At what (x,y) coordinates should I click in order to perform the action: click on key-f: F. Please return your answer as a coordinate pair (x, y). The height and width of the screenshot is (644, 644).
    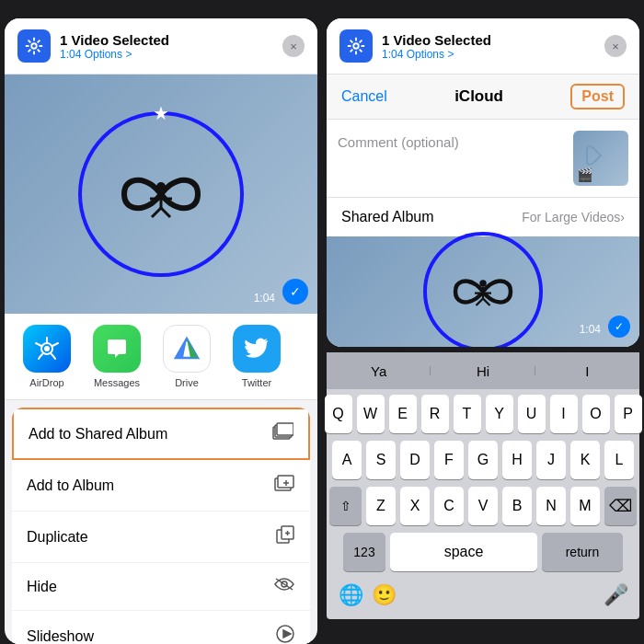
    Looking at the image, I should click on (449, 460).